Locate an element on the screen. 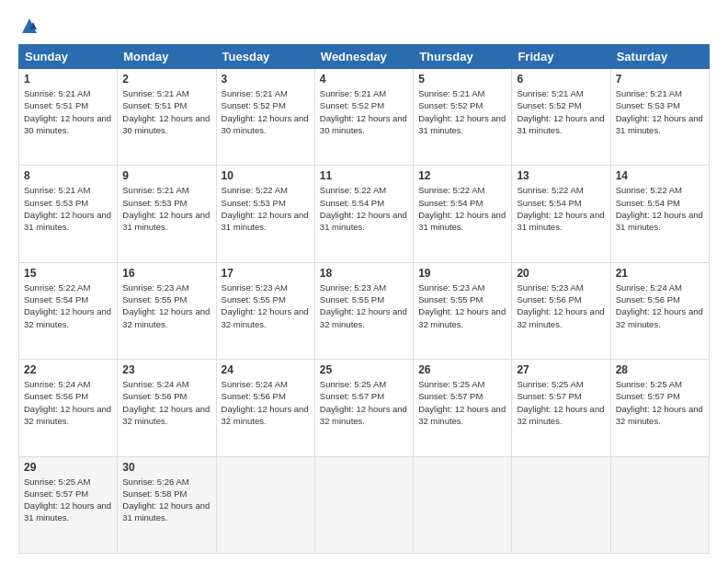 The height and width of the screenshot is (563, 728). table-row: 8 Sunrise: 5:21 AM Sunset: 5:53 PM Dayli… is located at coordinates (68, 213).